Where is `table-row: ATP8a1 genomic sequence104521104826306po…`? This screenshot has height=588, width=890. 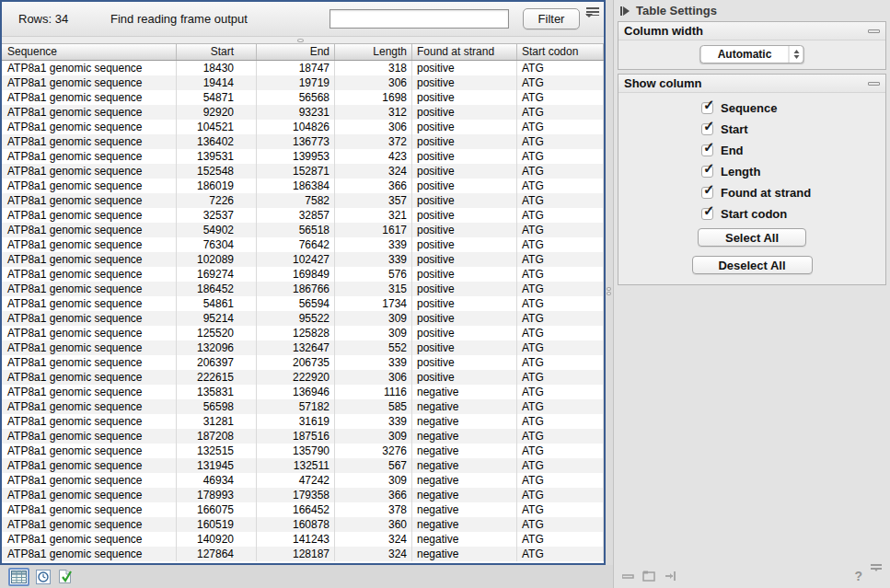 table-row: ATP8a1 genomic sequence104521104826306po… is located at coordinates (303, 127).